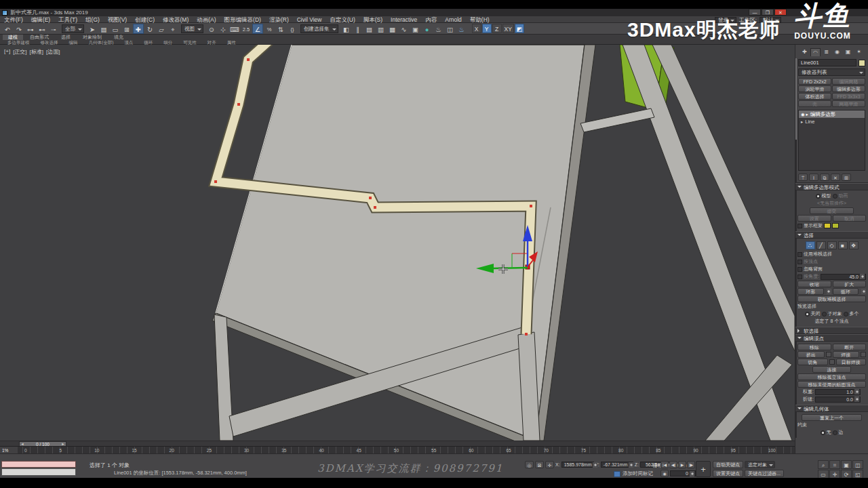 This screenshot has height=488, width=868. What do you see at coordinates (102, 42) in the screenshot?
I see `ribbon-panel-label: 几何体(全部)` at bounding box center [102, 42].